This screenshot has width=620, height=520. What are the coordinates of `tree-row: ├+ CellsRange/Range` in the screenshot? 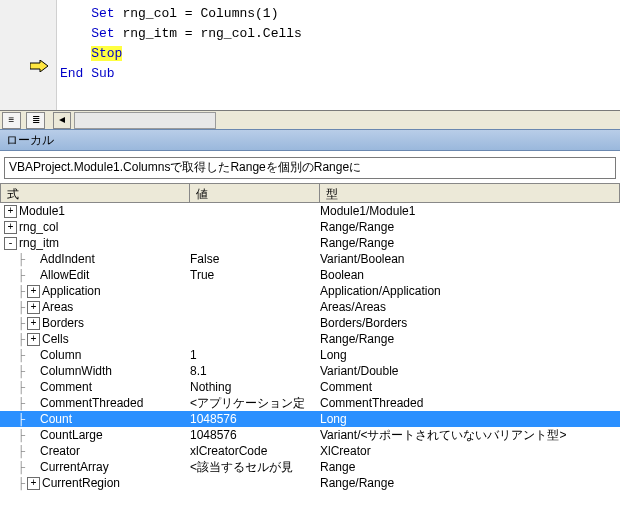 It's located at (310, 339).